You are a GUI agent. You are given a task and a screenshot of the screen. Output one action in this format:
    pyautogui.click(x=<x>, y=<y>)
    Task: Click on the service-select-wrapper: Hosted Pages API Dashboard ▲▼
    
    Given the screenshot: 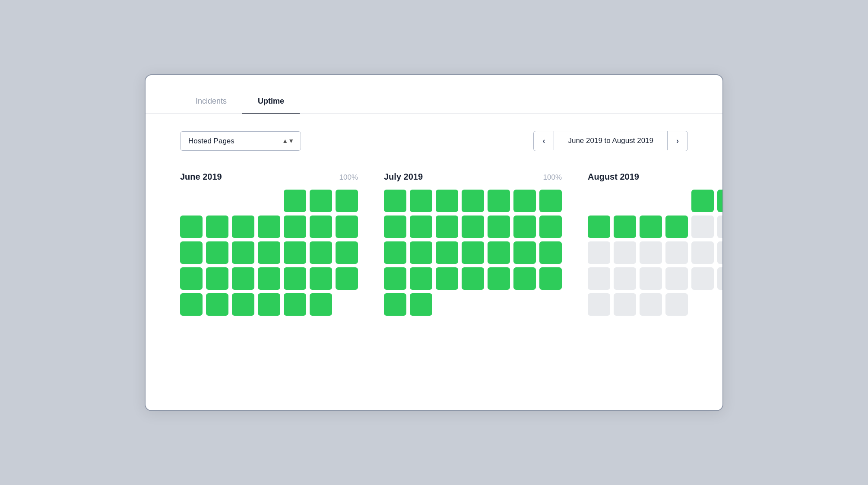 What is the action you would take?
    pyautogui.click(x=241, y=141)
    